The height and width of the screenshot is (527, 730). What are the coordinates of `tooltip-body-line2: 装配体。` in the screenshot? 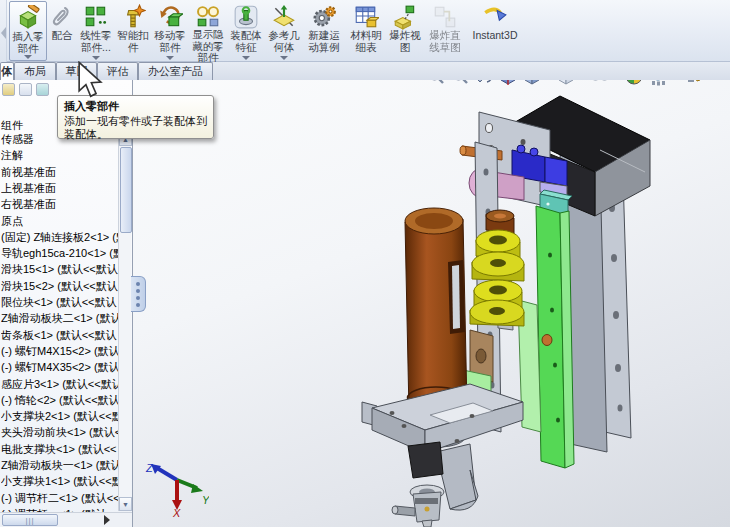 It's located at (136, 134).